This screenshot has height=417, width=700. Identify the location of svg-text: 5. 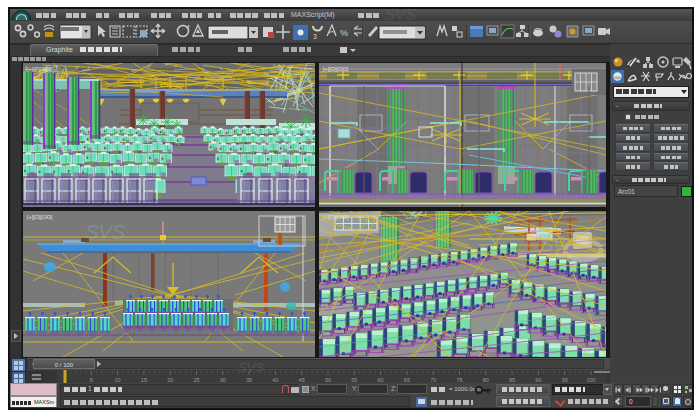
(92, 380).